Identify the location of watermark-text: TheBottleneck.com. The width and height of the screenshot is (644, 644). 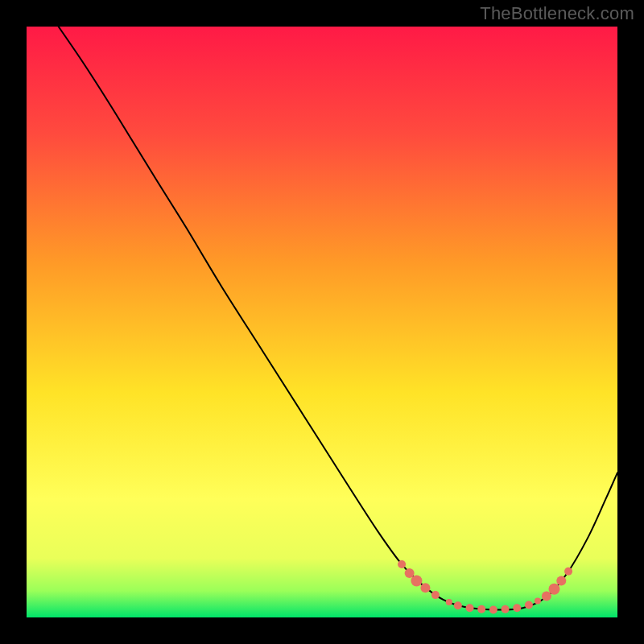
(557, 14).